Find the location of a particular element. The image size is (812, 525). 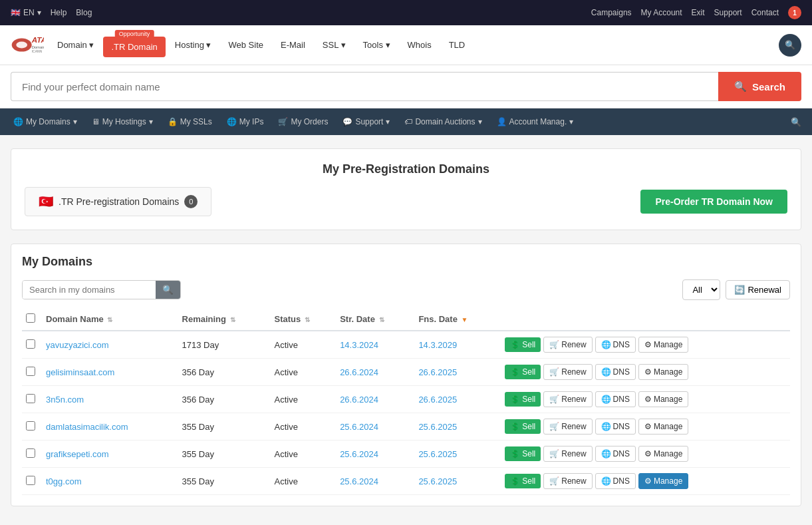

secnav-my-orders: 🛒 My Orders is located at coordinates (303, 122).